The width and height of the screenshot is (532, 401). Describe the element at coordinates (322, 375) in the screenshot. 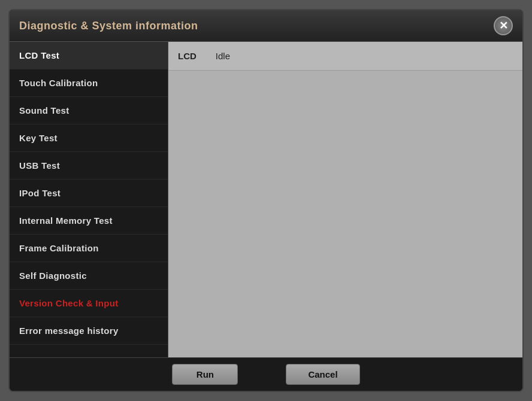

I see `cancel-button: Cancel` at that location.